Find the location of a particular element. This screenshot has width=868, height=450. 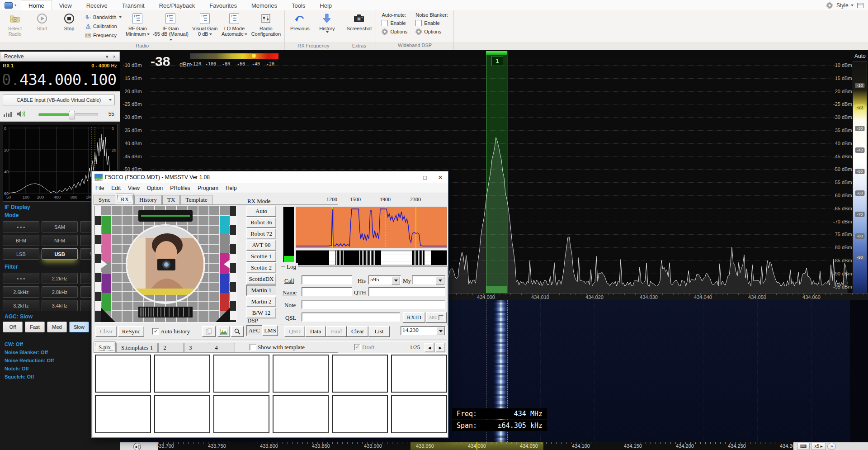

volume-slider is located at coordinates (68, 115).